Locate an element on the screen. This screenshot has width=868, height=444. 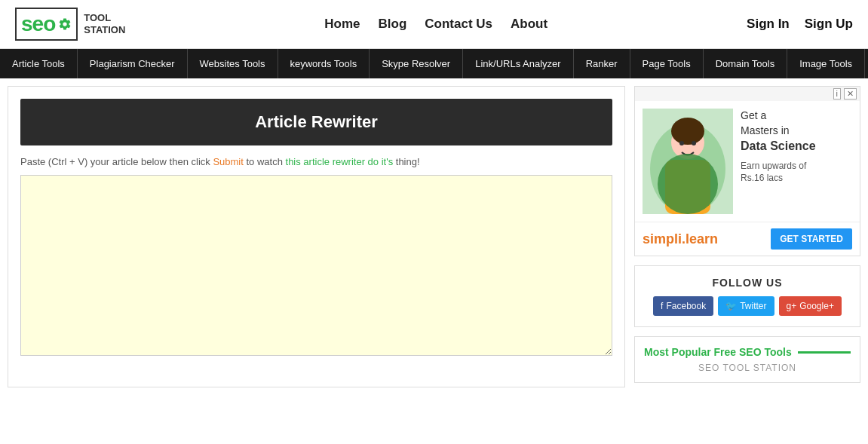
toolbar-link-urls-analyzer: Link/URLs Analyzer is located at coordinates (518, 63).